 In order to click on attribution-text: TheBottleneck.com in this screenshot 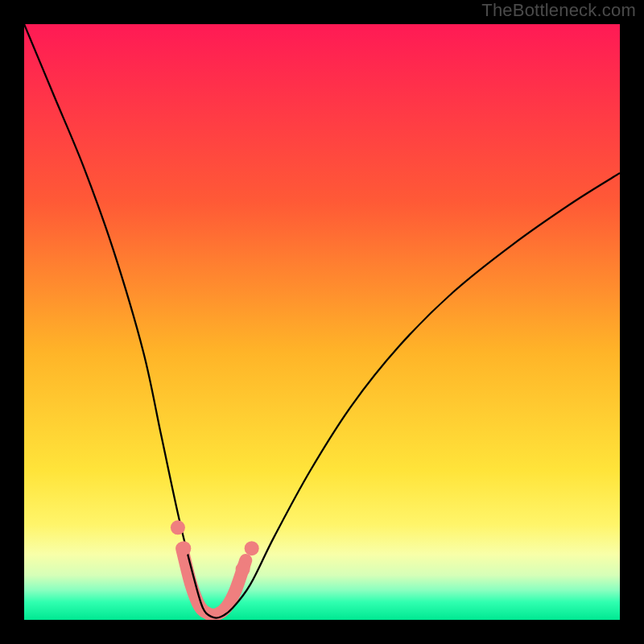, I will do `click(559, 10)`.